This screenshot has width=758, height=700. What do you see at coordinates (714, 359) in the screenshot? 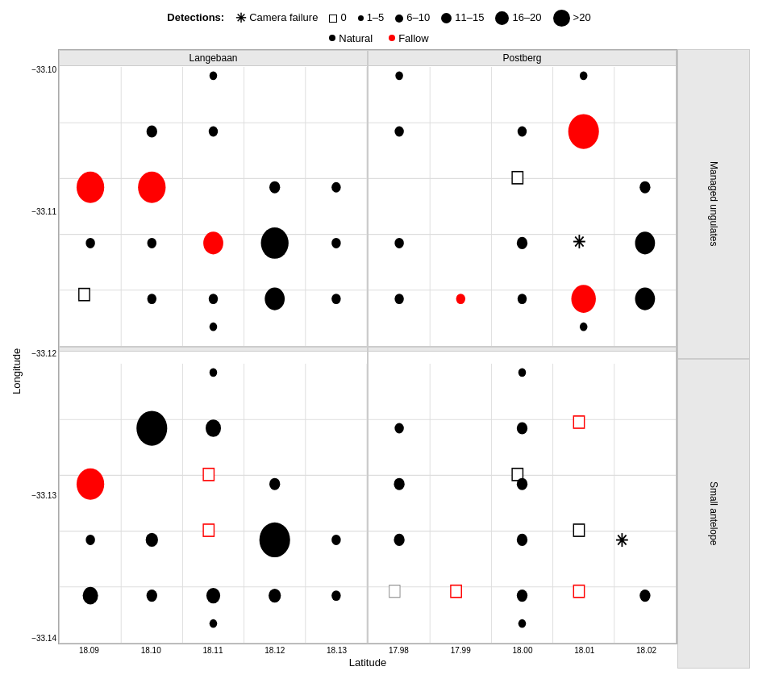
I see `right-labels: Managed ungulates Small antelope` at bounding box center [714, 359].